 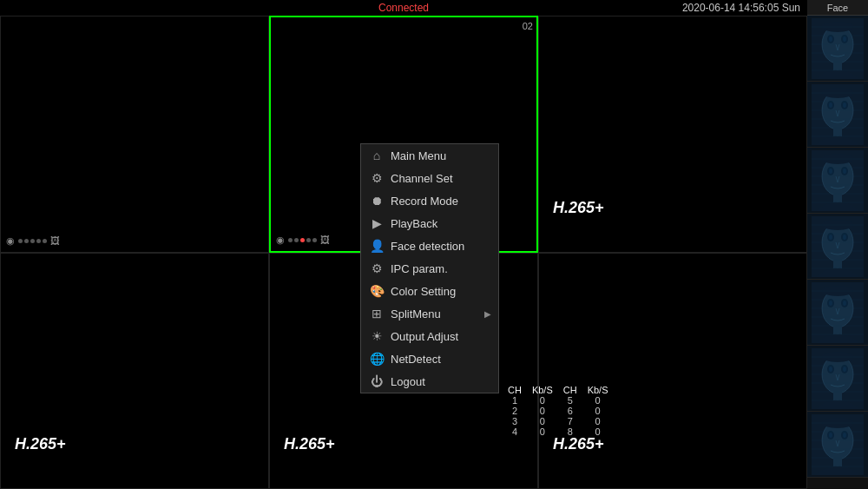 What do you see at coordinates (33, 241) in the screenshot?
I see `cam1-dots` at bounding box center [33, 241].